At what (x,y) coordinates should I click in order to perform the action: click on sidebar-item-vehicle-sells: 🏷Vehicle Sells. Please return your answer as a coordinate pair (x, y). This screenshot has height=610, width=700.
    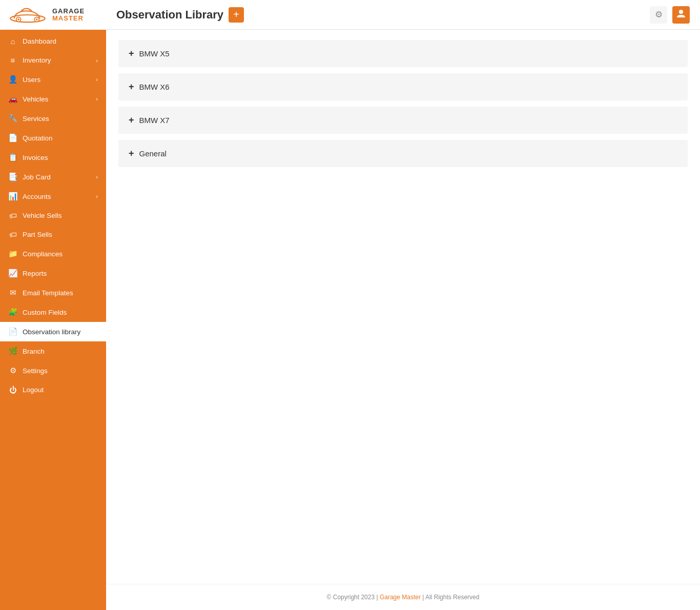
    Looking at the image, I should click on (53, 215).